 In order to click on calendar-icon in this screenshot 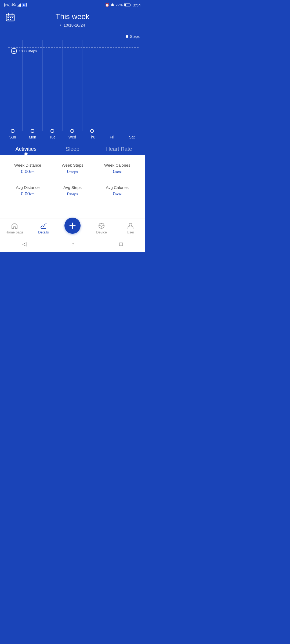, I will do `click(10, 18)`.